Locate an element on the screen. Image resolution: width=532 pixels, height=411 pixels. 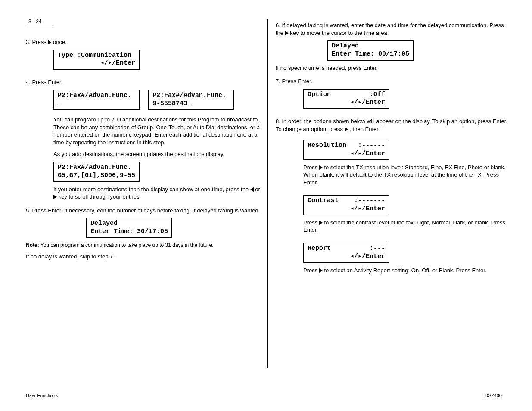
step3-text-b: once. is located at coordinates (60, 42).